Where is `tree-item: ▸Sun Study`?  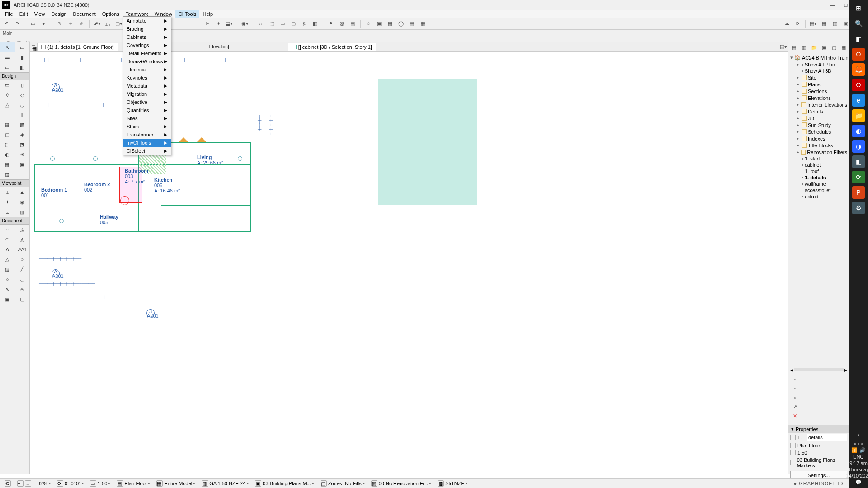
tree-item: ▸Sun Study is located at coordinates (819, 125).